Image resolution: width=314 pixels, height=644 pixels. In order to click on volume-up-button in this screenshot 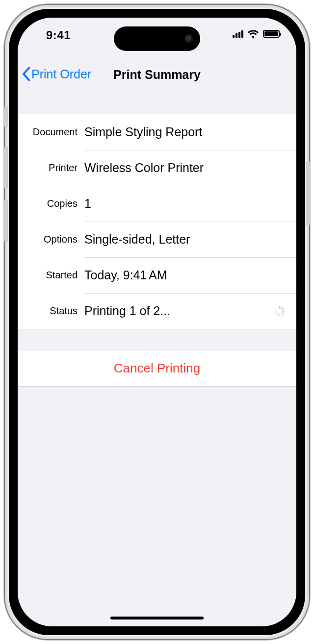, I will do `click(6, 168)`.